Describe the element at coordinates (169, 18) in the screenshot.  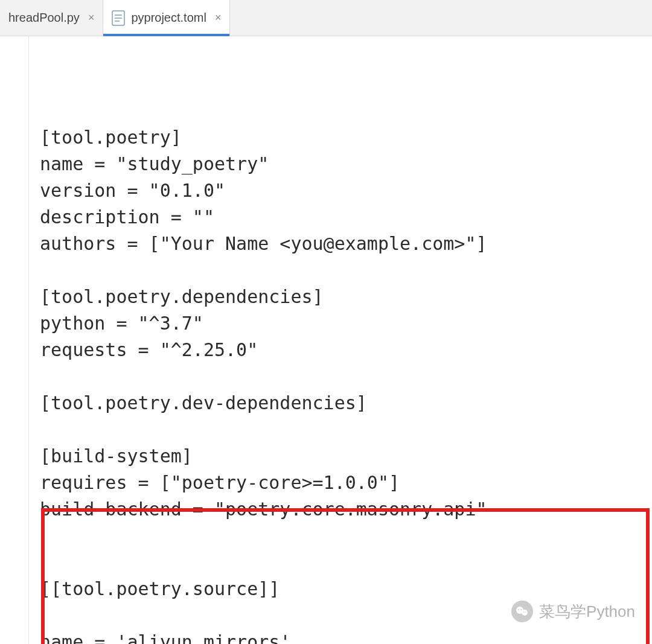
I see `tab-label: pyproject.toml` at that location.